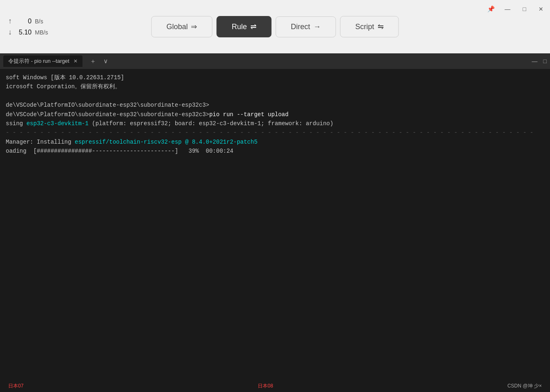  Describe the element at coordinates (275, 386) in the screenshot. I see `taskbar: 日本07 日本08 CSDN @坤 少×` at that location.